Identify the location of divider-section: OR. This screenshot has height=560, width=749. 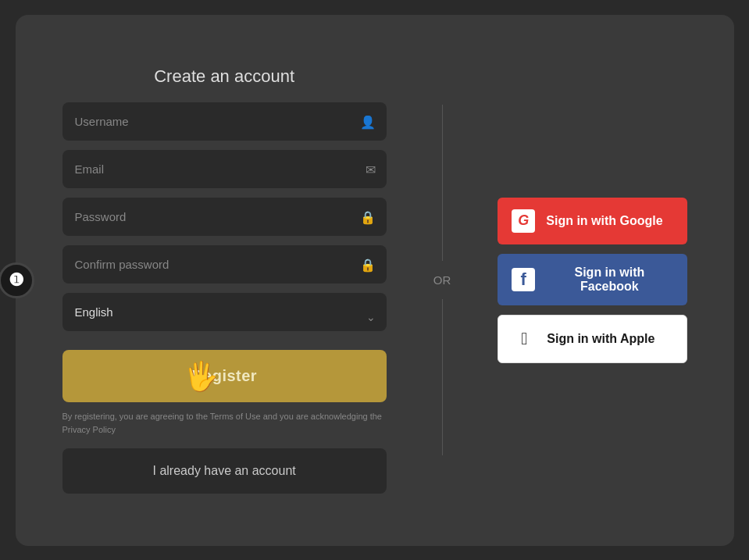
(442, 280).